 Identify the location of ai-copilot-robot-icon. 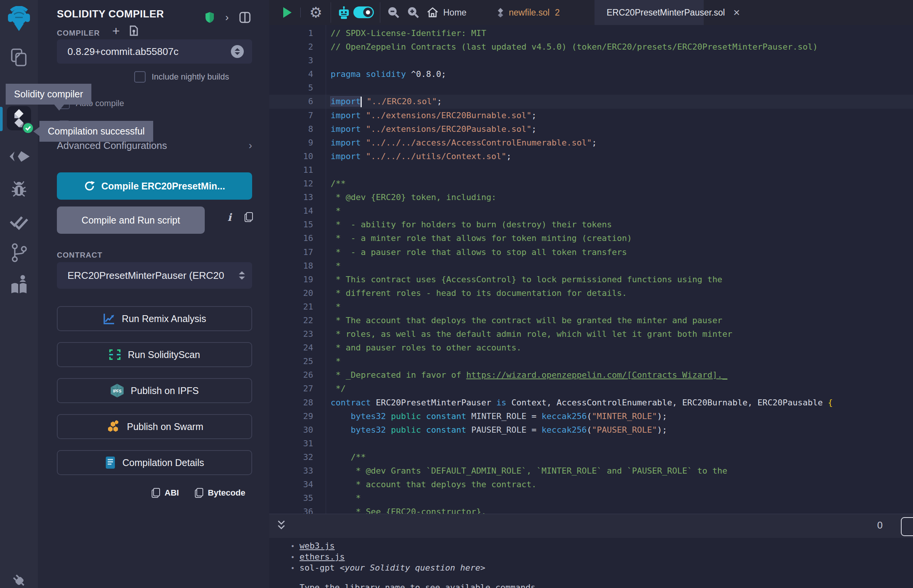
(344, 12).